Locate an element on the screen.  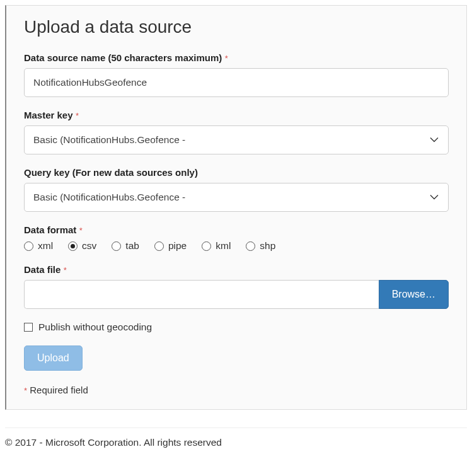
footer-text: © 2017 - Microsoft Corporation. All righ… is located at coordinates (236, 448).